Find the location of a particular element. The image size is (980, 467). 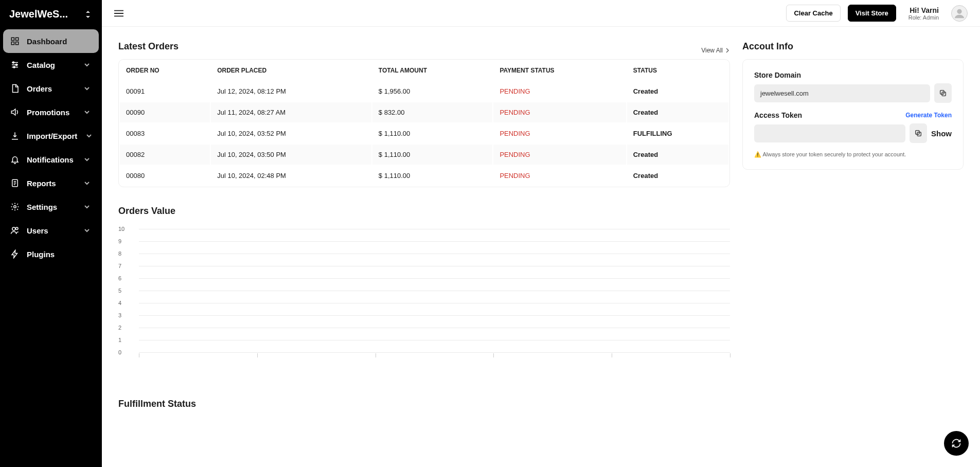

access-token-label: Access Token is located at coordinates (778, 115).